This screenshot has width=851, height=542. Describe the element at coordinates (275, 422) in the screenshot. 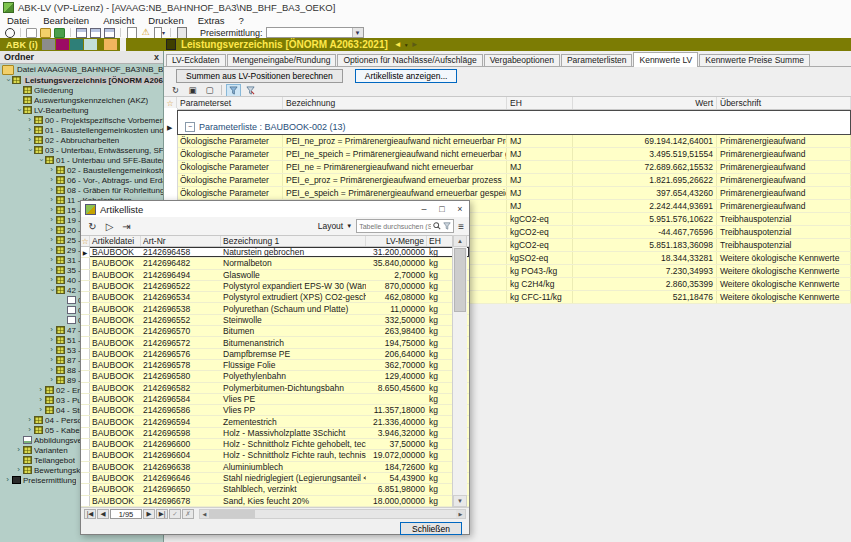

I see `article-row: BAUBOOK2142696594Zementestrich21.336,400…` at that location.